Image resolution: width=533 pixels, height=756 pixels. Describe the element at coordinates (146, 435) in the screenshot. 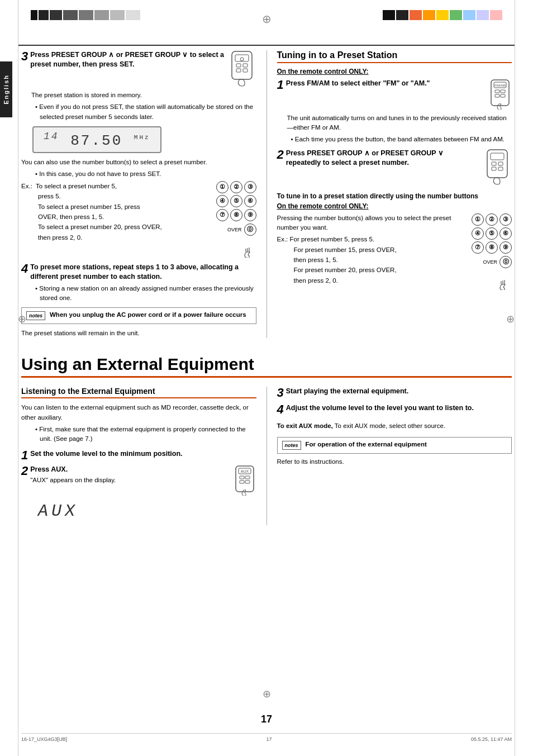

I see `ext-bullet1: • First, make sure that the external equ…` at that location.